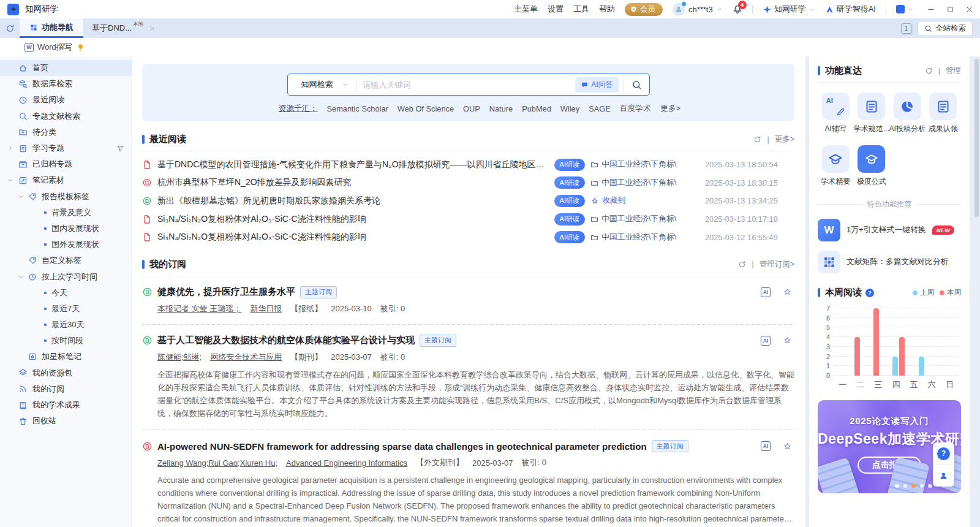 The height and width of the screenshot is (527, 980). What do you see at coordinates (737, 10) in the screenshot?
I see `notifications-button: 4` at bounding box center [737, 10].